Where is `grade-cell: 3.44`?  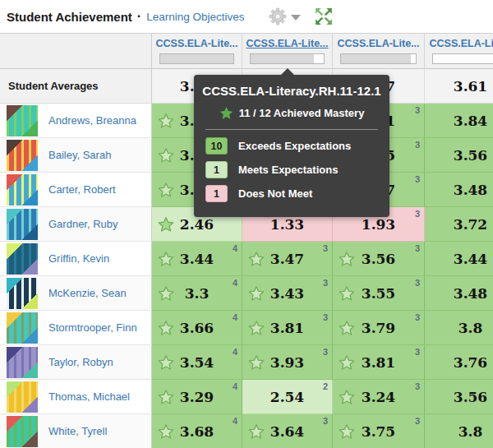
grade-cell: 3.44 is located at coordinates (458, 259).